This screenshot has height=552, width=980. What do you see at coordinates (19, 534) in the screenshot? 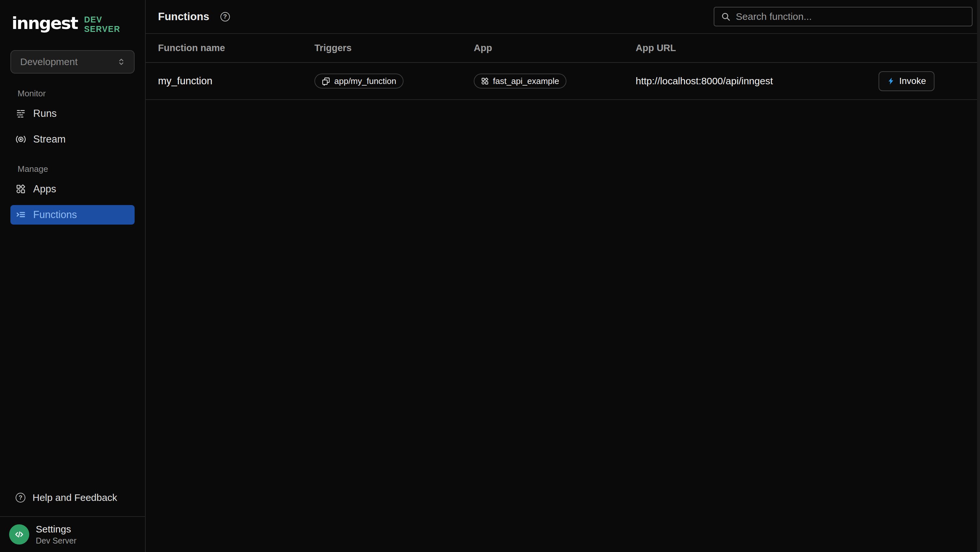
I see `code-icon` at bounding box center [19, 534].